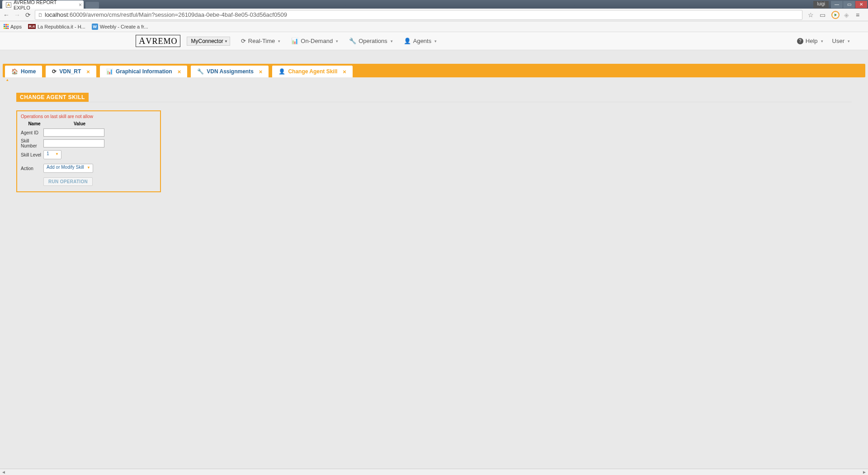 This screenshot has height=475, width=868. What do you see at coordinates (849, 5) in the screenshot?
I see `maximize-button: ▭` at bounding box center [849, 5].